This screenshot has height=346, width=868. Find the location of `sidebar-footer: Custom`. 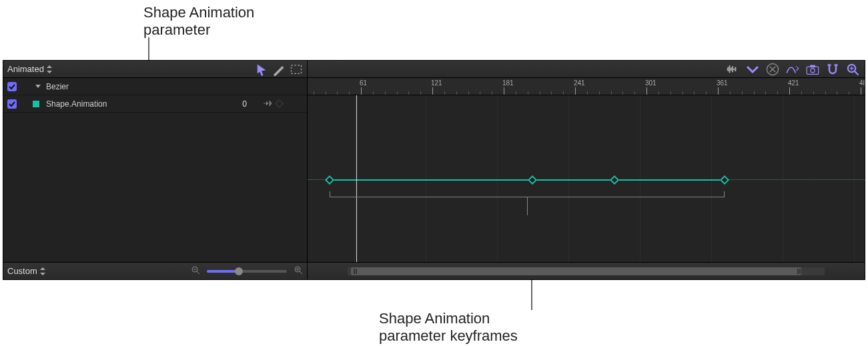

sidebar-footer: Custom is located at coordinates (155, 271).